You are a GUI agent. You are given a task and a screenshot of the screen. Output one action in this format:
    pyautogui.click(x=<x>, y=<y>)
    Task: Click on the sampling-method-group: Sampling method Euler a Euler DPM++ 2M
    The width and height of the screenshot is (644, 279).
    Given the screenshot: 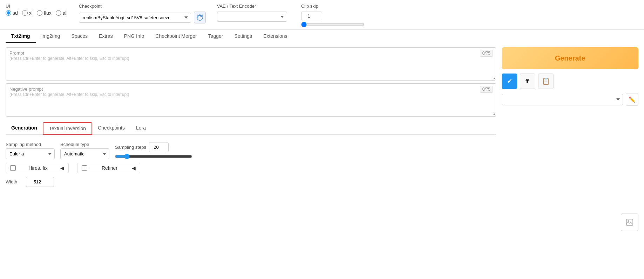 What is the action you would take?
    pyautogui.click(x=30, y=151)
    